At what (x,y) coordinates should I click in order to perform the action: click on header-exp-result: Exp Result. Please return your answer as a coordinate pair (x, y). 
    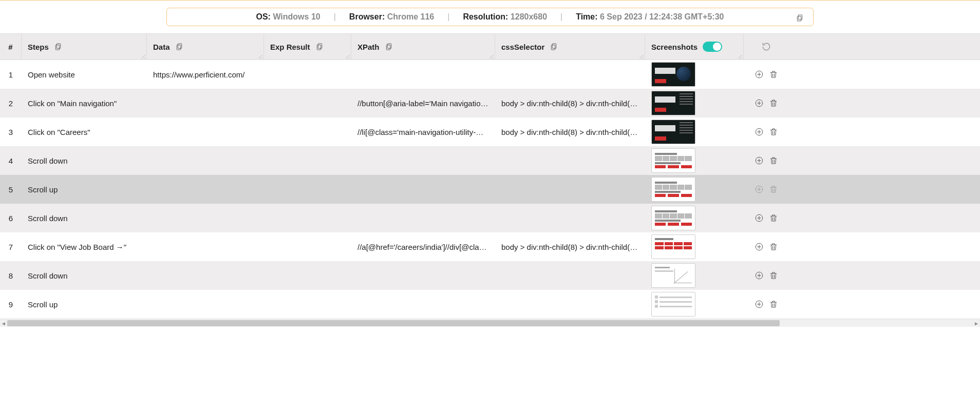
    Looking at the image, I should click on (308, 47).